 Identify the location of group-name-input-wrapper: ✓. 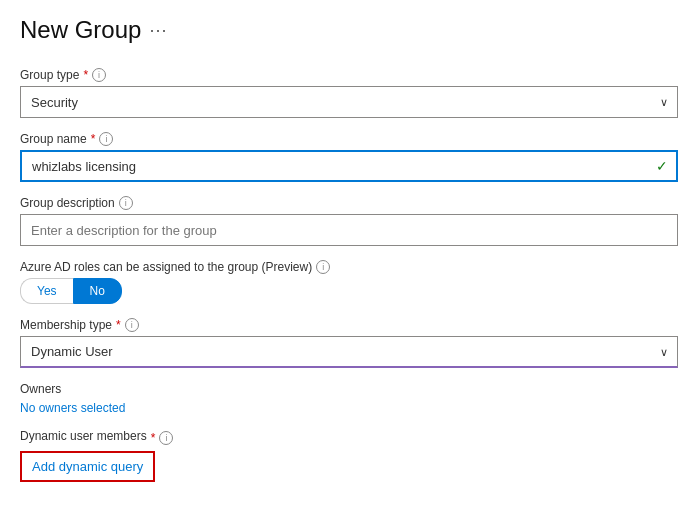
(349, 166).